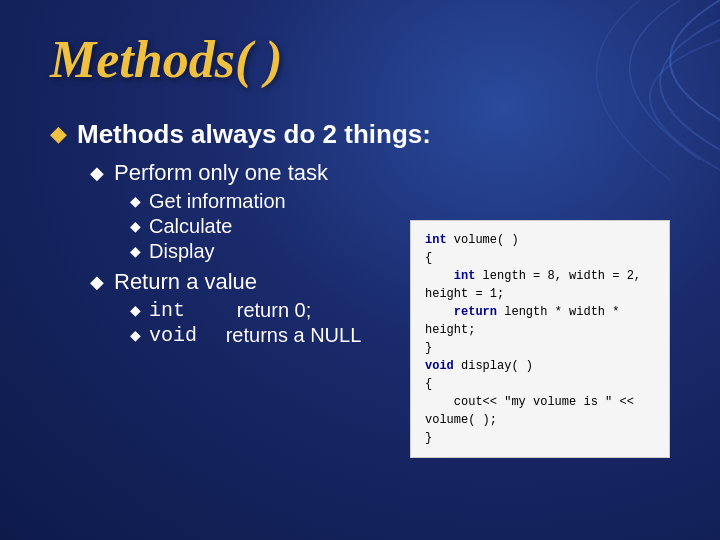 The height and width of the screenshot is (540, 720). I want to click on sub-sub-bullet-text-display: Display, so click(182, 252).